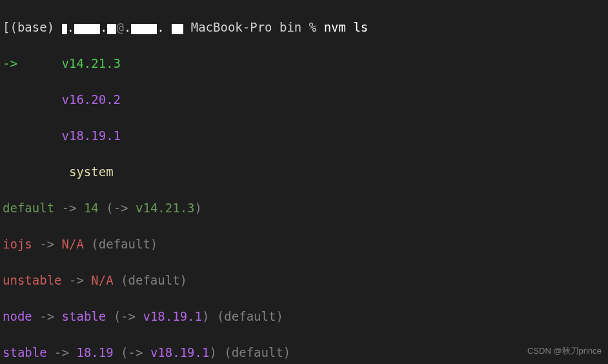  Describe the element at coordinates (304, 27) in the screenshot. I see `prompt-line: [(base) ..@.. MacBook-Pro bin % nvm ls` at that location.